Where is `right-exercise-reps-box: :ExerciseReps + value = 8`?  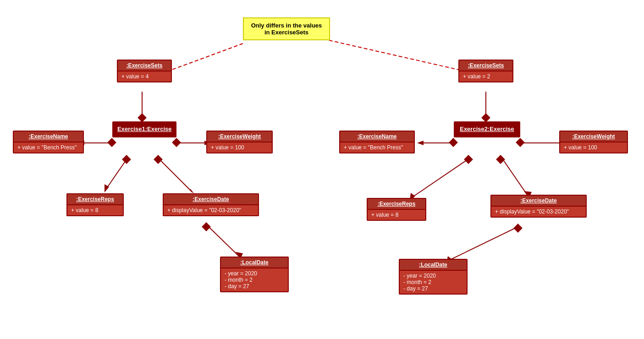
right-exercise-reps-box: :ExerciseReps + value = 8 is located at coordinates (396, 209).